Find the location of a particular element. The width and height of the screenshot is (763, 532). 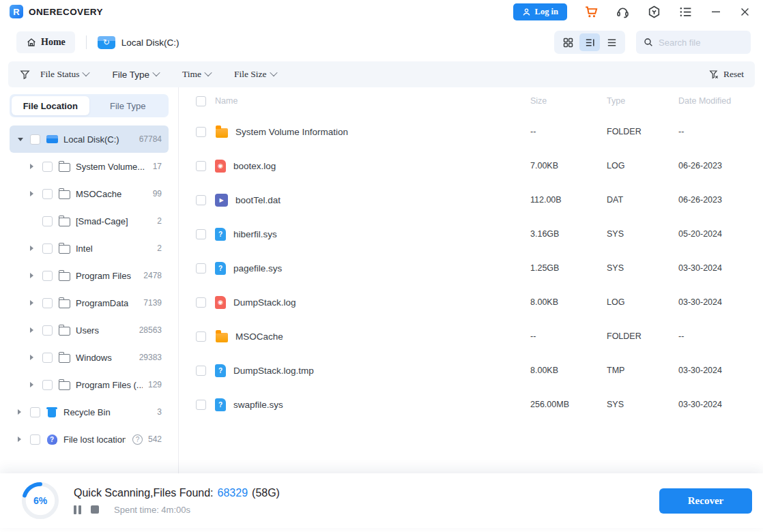

folder-icon is located at coordinates (64, 330).